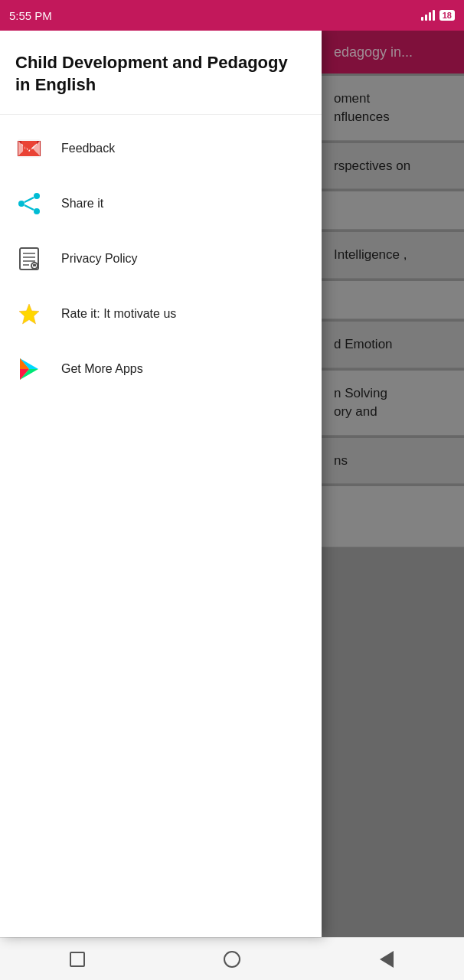  I want to click on status-icons: 18, so click(438, 15).